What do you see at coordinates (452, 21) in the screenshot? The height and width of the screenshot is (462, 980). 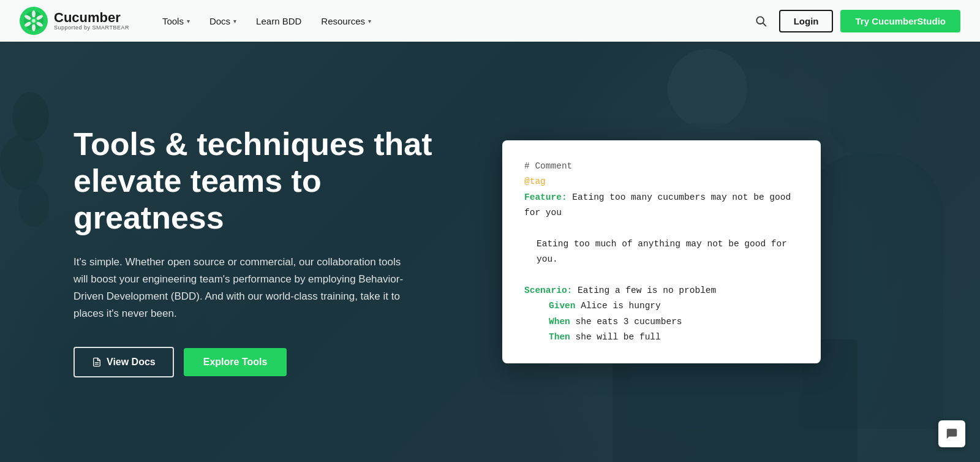 I see `nav-links: Tools ▾ Docs ▾ Learn BDD Resources ▾` at bounding box center [452, 21].